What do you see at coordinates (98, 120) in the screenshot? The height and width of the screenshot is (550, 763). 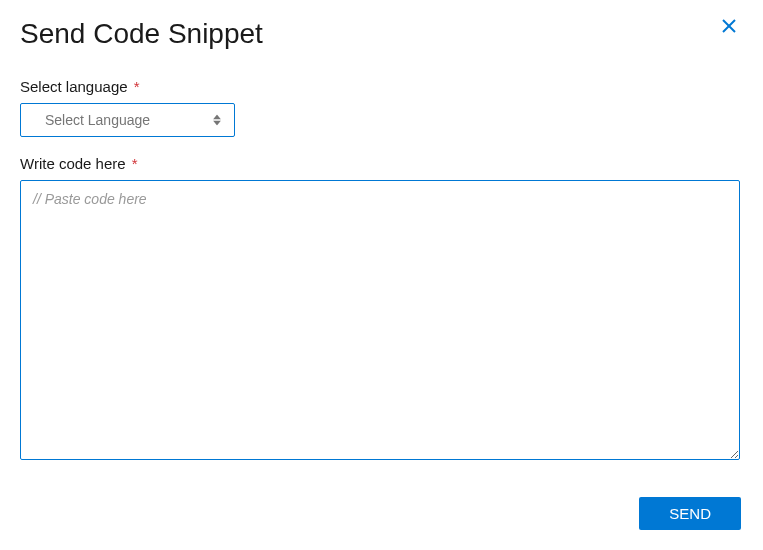 I see `language-select-placeholder: Select Language` at bounding box center [98, 120].